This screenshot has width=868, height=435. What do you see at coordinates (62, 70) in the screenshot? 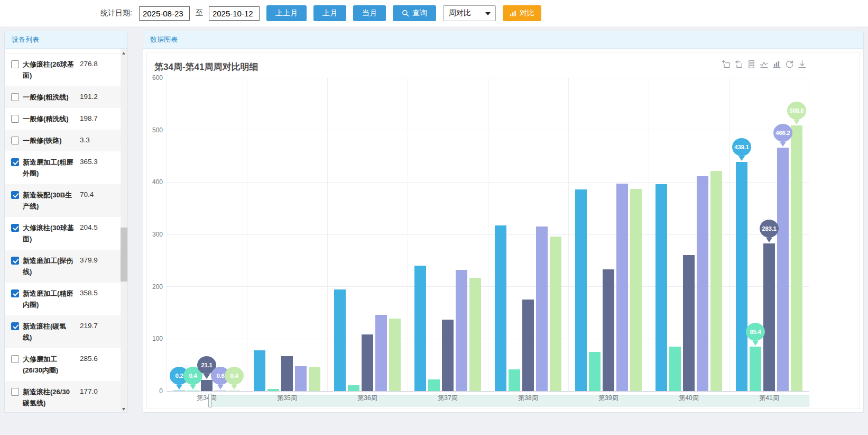
I see `device-row: 大修滚柱(26球基面) 276.8` at bounding box center [62, 70].